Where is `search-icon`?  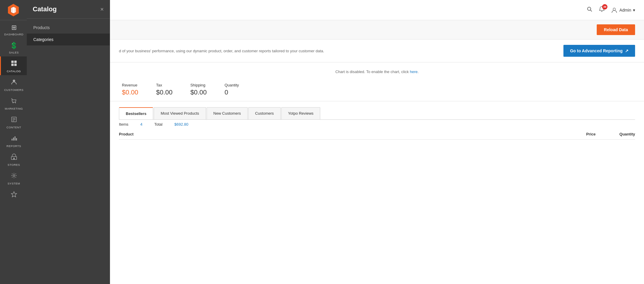 search-icon is located at coordinates (590, 9).